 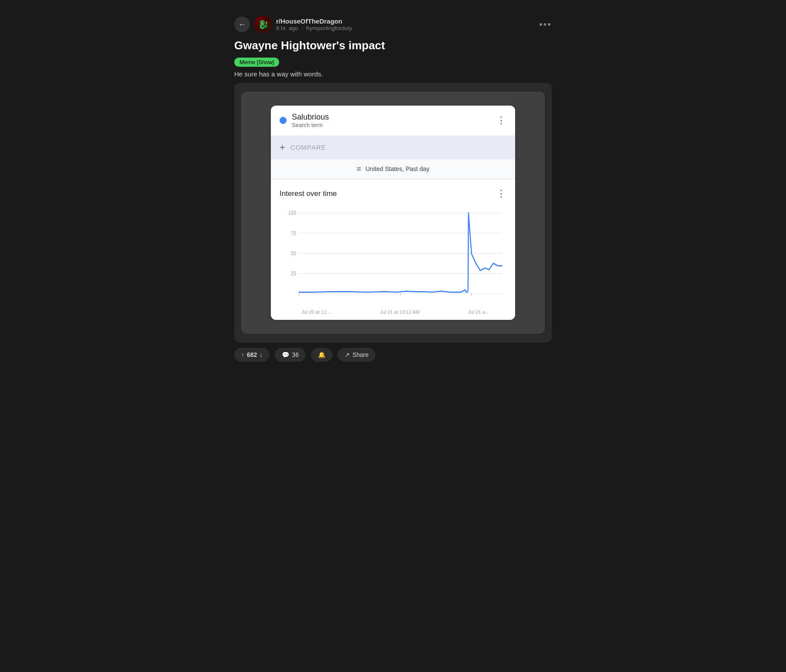 I want to click on more-options-button: •••, so click(x=545, y=24).